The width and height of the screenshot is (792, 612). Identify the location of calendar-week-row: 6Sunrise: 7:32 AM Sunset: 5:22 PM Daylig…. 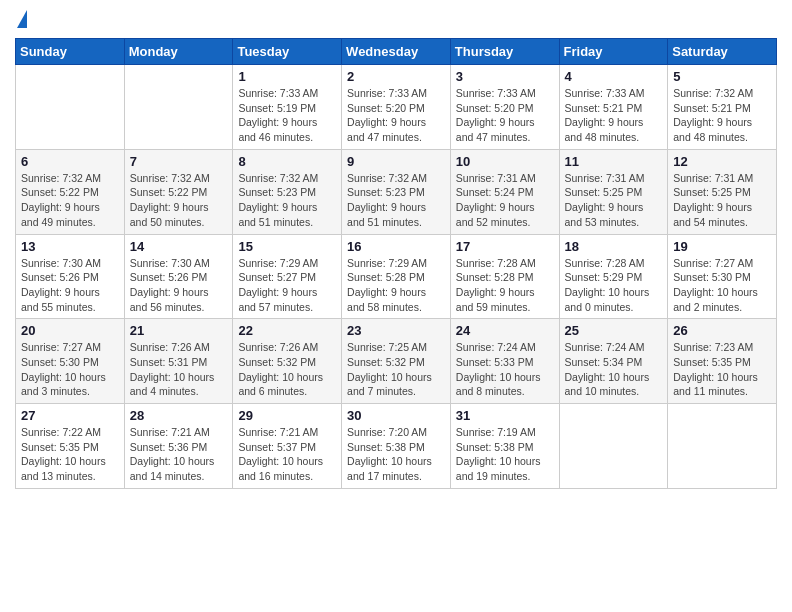
(396, 192).